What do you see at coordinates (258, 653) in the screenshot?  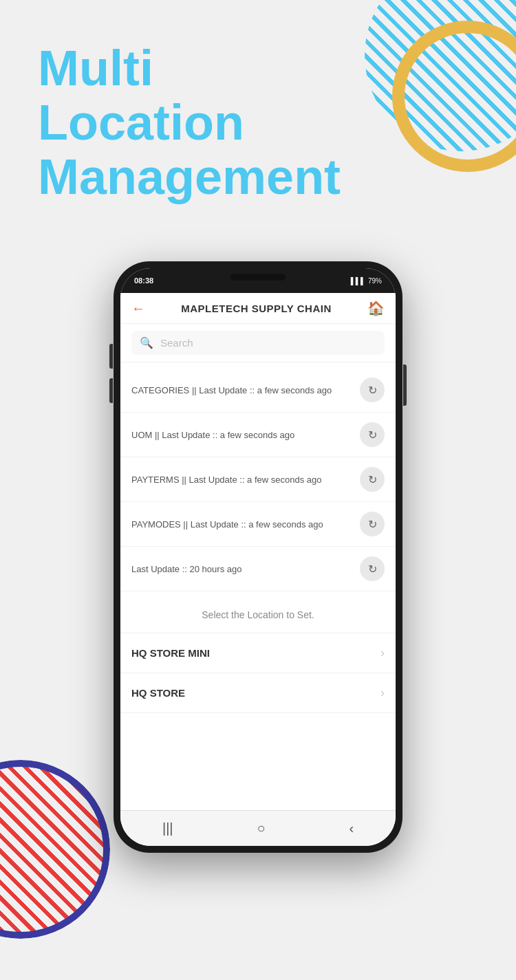 I see `store-item-hq-mini: HQ STORE MINI ›` at bounding box center [258, 653].